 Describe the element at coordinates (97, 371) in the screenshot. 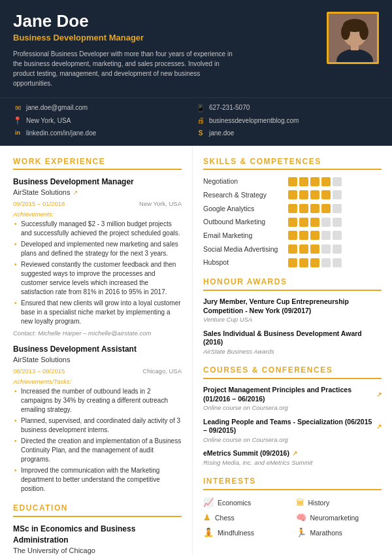

I see `job-2-meta: 08/2013 – 08/2015 Chicago, USA` at that location.